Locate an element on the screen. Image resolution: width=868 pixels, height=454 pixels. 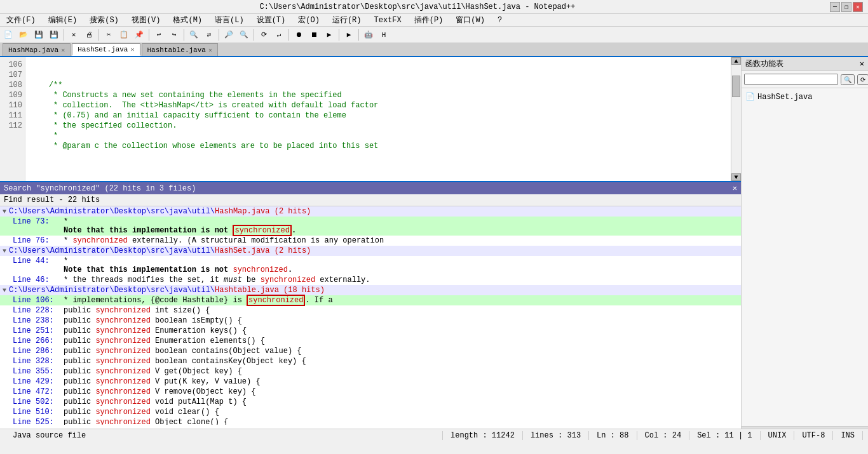
menubar-item: 语言(L) is located at coordinates (229, 20).